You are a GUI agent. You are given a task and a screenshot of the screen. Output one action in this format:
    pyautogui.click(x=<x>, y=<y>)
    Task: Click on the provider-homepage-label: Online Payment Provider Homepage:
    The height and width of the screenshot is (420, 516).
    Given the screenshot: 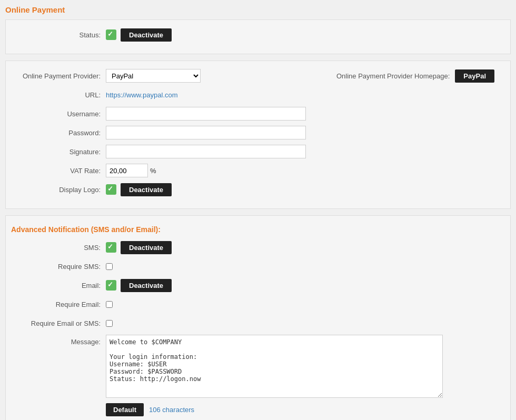 What is the action you would take?
    pyautogui.click(x=393, y=76)
    